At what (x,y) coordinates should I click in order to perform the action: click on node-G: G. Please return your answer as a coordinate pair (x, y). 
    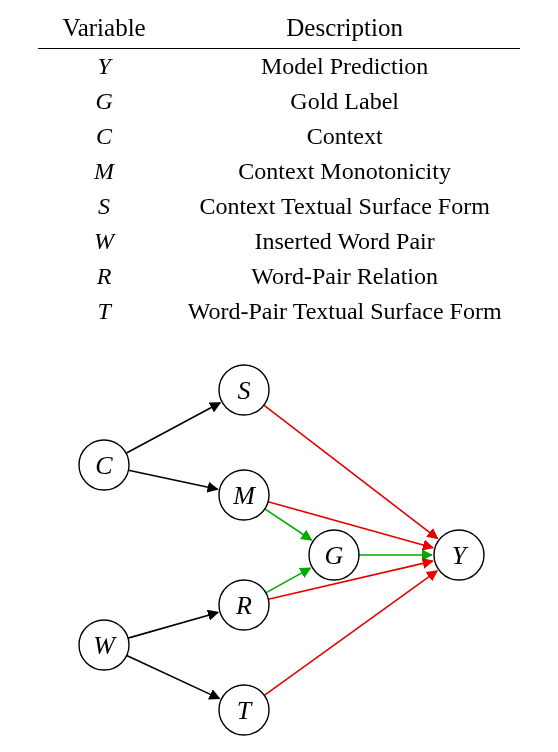
    Looking at the image, I should click on (334, 555).